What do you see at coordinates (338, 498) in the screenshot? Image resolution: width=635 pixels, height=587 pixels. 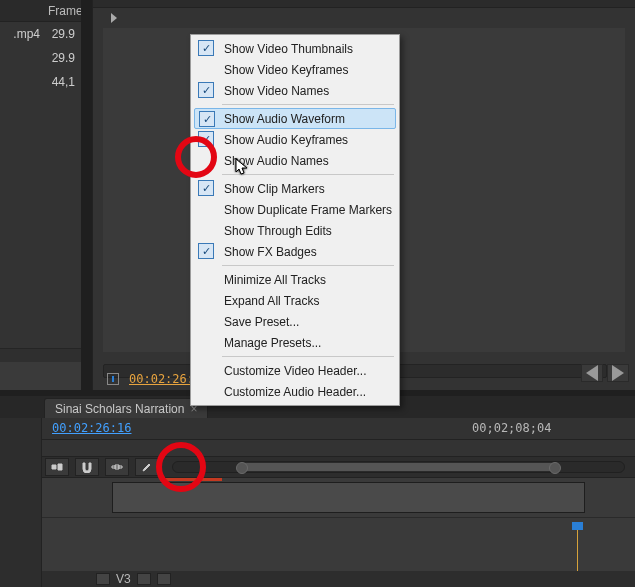 I see `video-track` at bounding box center [338, 498].